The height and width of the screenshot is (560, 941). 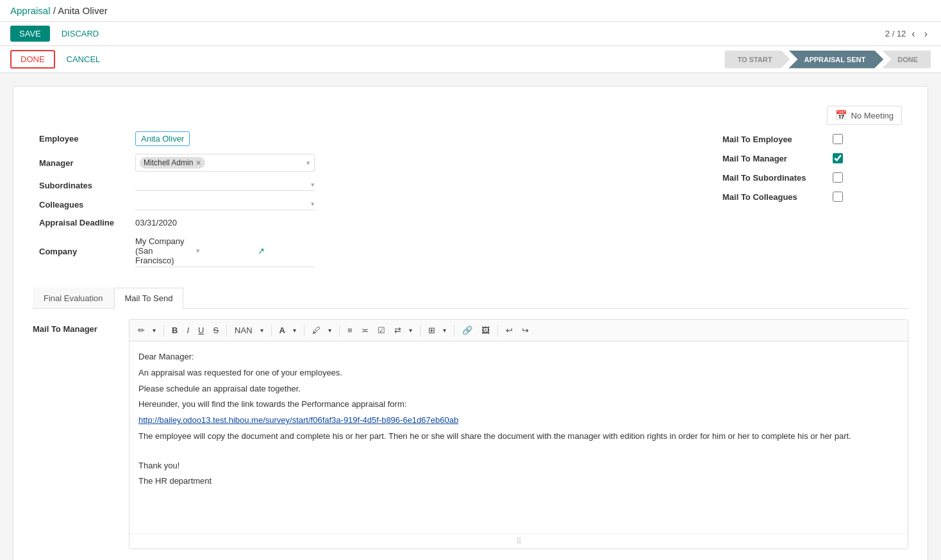 I want to click on highlight-combo: 🖊 ▾, so click(x=322, y=331).